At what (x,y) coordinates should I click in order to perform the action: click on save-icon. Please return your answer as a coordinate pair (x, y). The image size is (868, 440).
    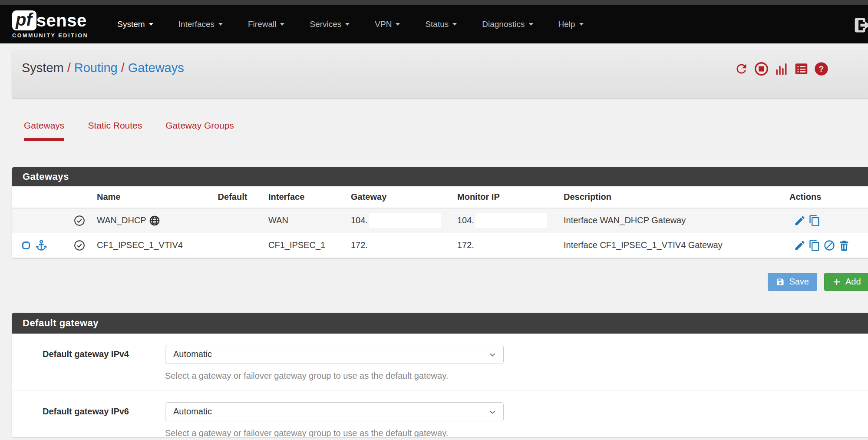
    Looking at the image, I should click on (780, 282).